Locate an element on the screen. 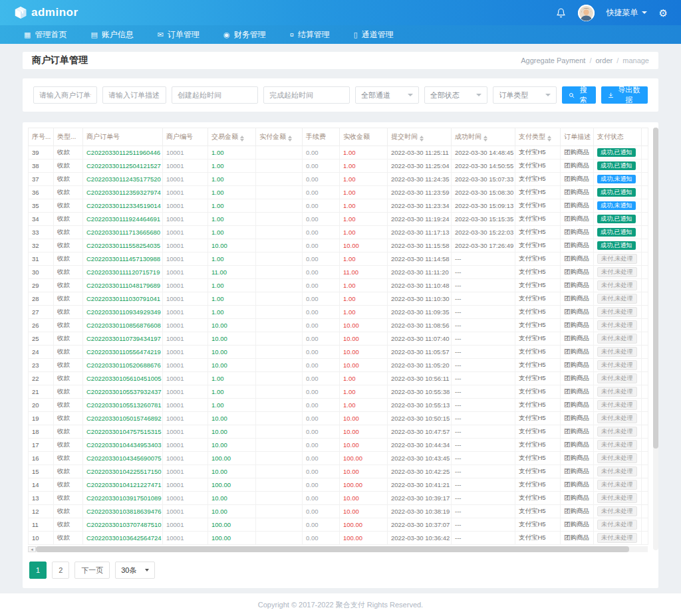  export-button: 导出数据 is located at coordinates (624, 95).